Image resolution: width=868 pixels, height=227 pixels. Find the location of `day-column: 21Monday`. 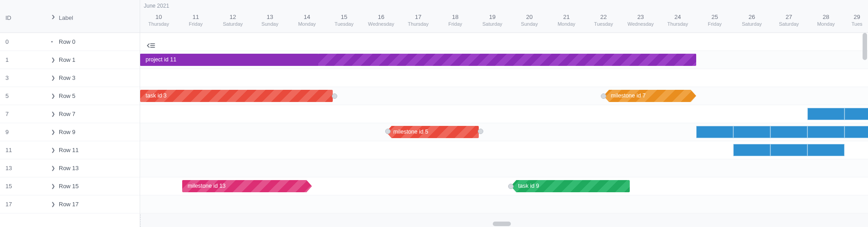

day-column: 21Monday is located at coordinates (566, 20).